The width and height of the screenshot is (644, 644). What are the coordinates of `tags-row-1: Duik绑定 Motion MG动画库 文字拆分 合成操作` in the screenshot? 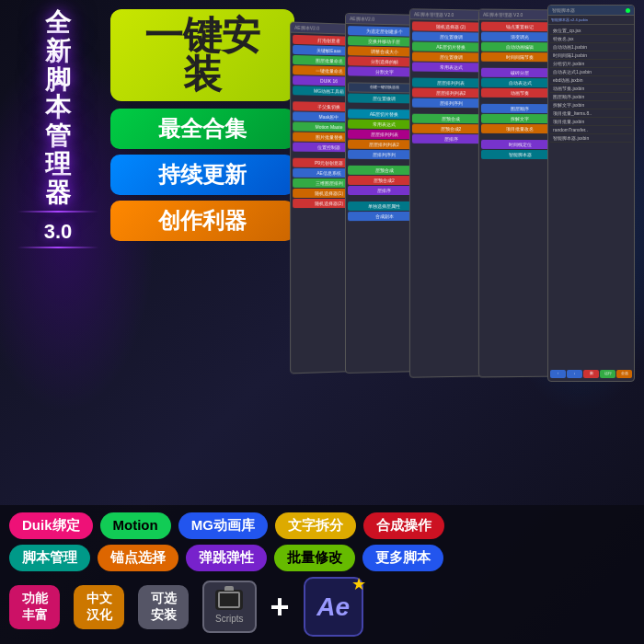 It's located at (322, 526).